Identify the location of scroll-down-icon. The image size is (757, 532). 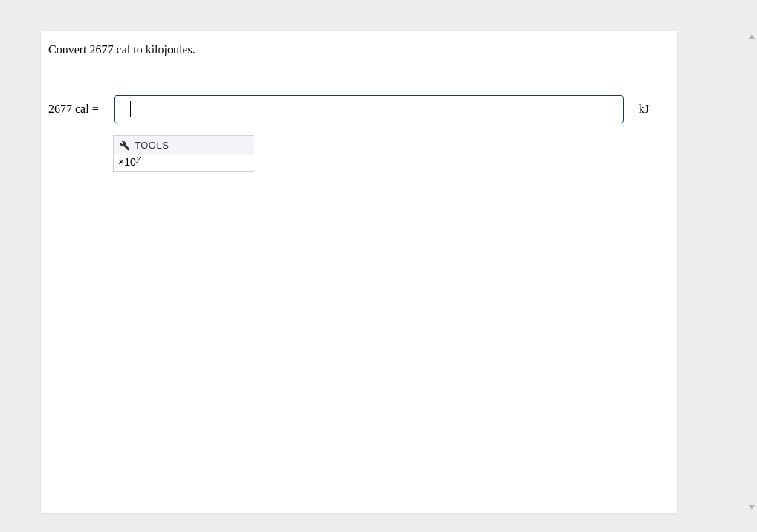
(752, 507).